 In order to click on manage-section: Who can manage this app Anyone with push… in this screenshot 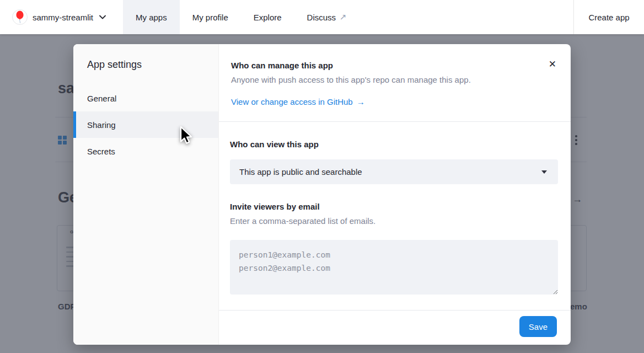, I will do `click(395, 83)`.